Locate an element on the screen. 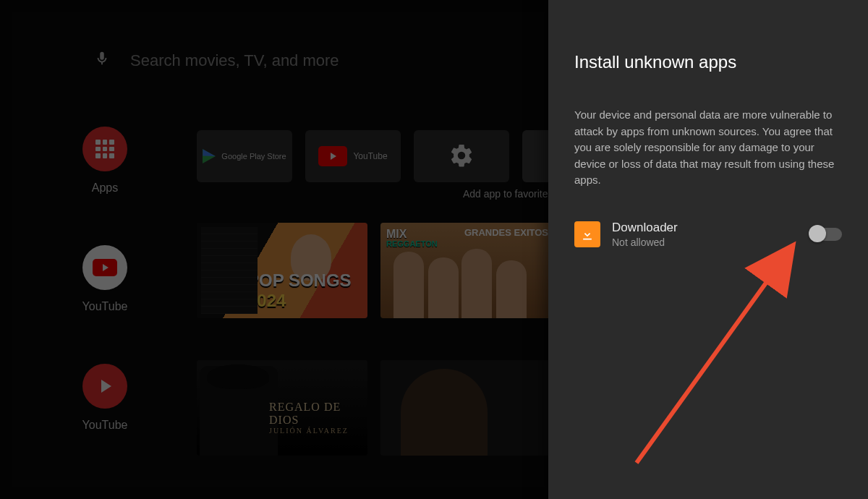 The image size is (868, 499). search-row: Search movies, TV, and more is located at coordinates (217, 61).